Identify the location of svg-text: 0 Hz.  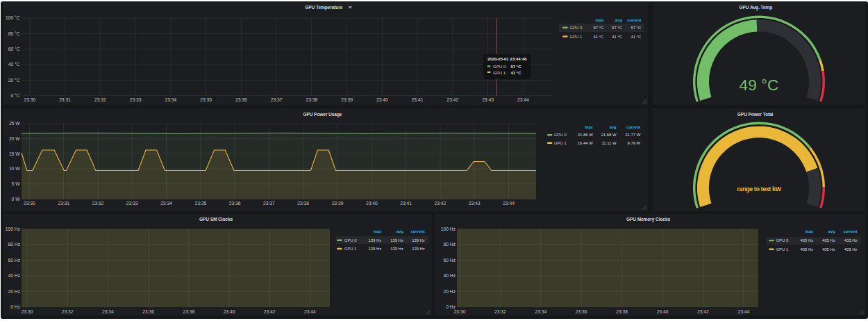
(15, 306).